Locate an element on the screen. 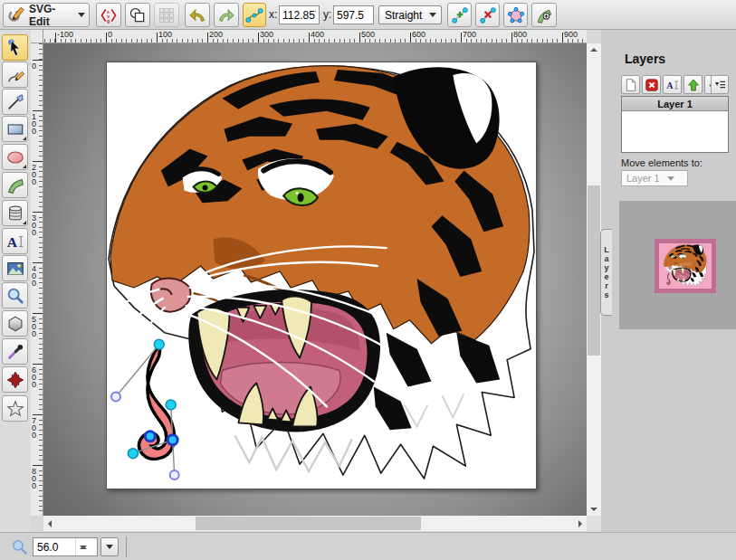  connector-tool-button is located at coordinates (14, 380).